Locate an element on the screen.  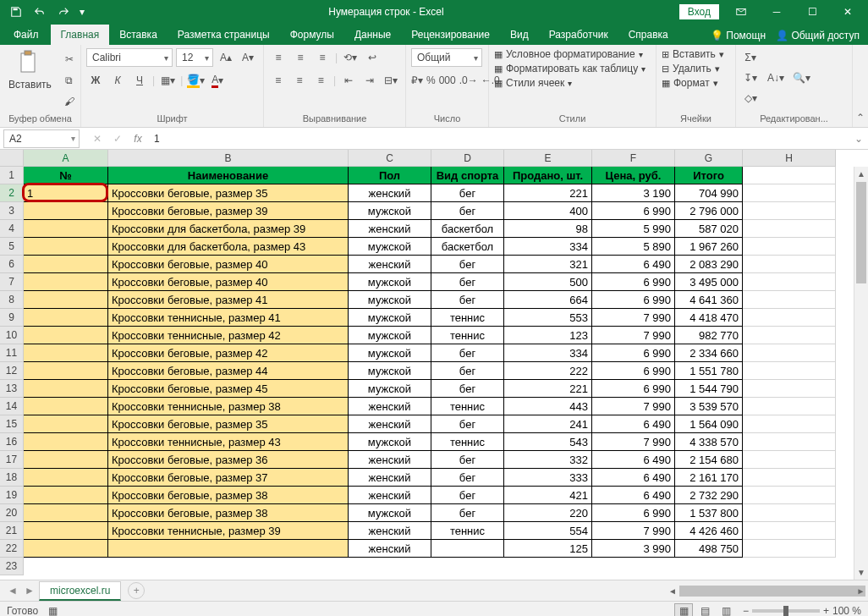
cell: 4 418 470 is located at coordinates (709, 318).